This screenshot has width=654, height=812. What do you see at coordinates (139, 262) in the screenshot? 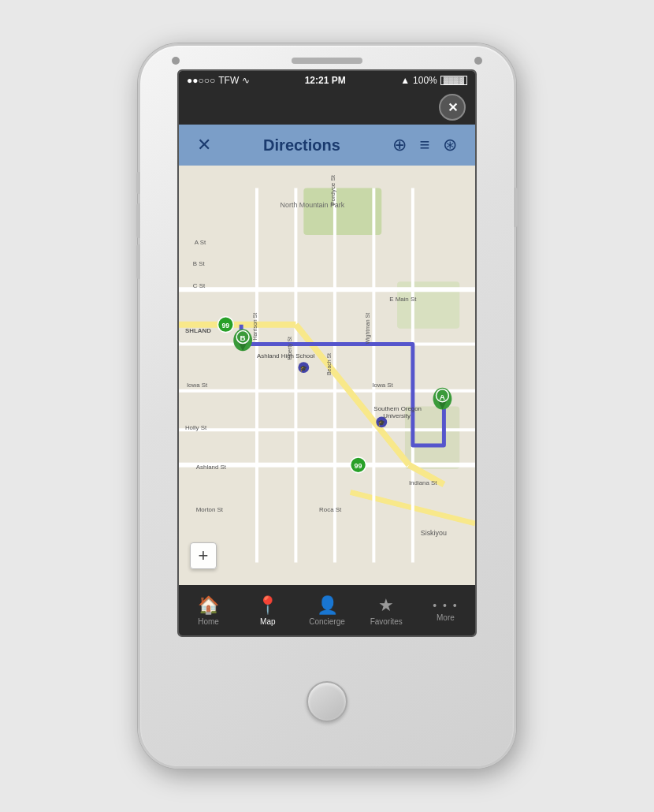
I see `silent-switch` at bounding box center [139, 262].